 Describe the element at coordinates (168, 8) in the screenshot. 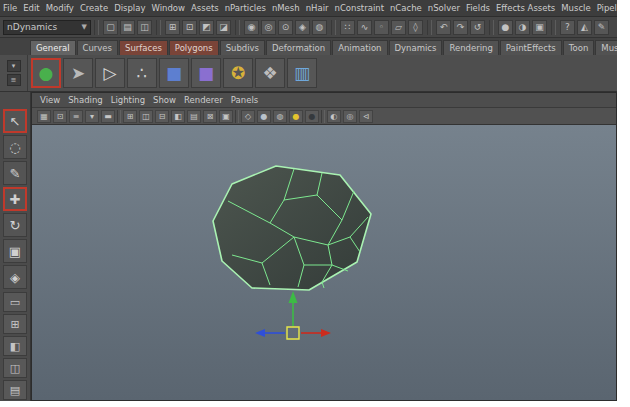

I see `menu-item: Window` at that location.